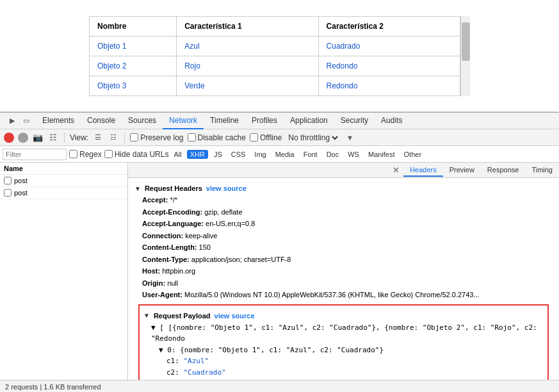 This screenshot has height=392, width=559. I want to click on detail-tab-preview: Preview, so click(462, 170).